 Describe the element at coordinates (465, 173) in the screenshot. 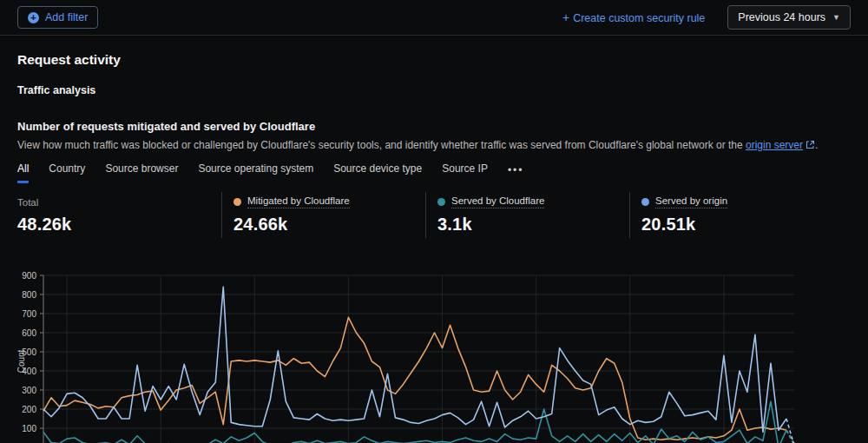

I see `tab-source-ip: Source IP` at that location.